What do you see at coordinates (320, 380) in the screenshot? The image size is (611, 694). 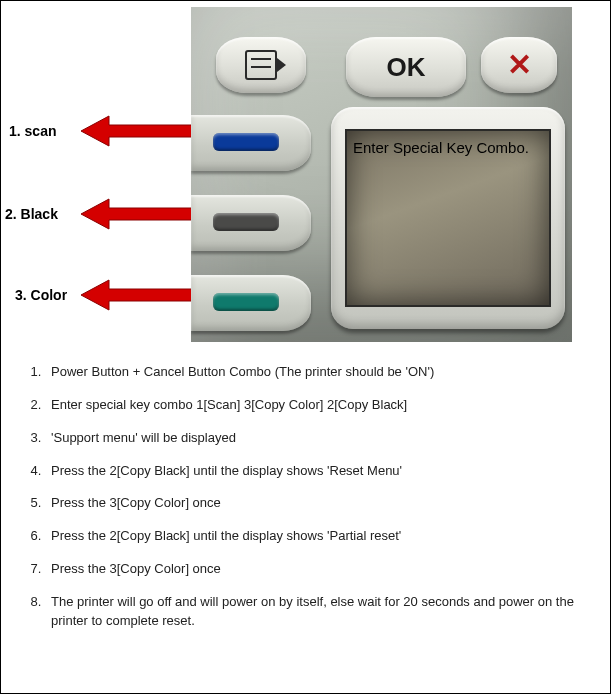 I see `list-item: Power Button + Cancel Button Combo (The …` at bounding box center [320, 380].